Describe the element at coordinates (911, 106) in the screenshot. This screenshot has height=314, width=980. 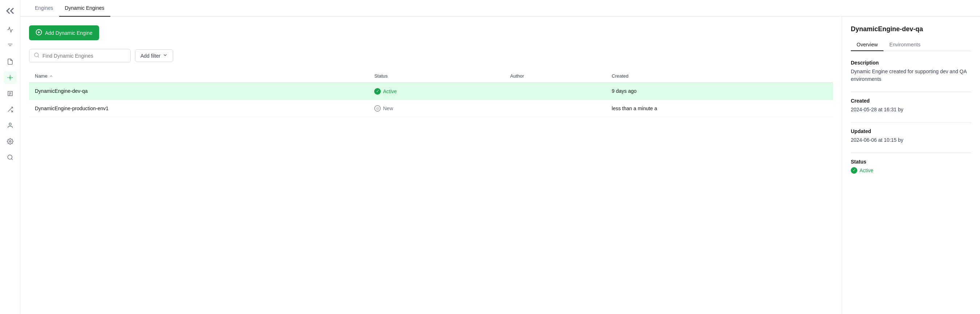
I see `detail-created-section: Created 2024-05-28 at 16:31 by` at that location.